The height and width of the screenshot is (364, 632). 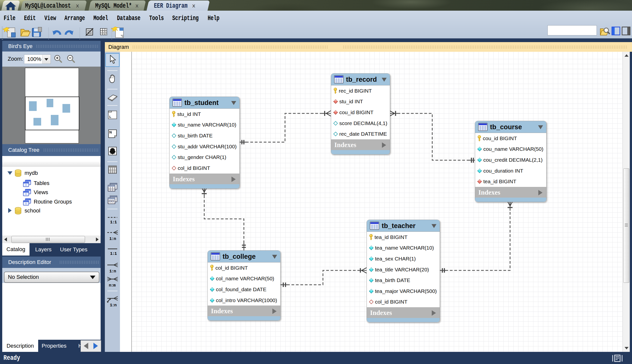 I want to click on svg-text: L, so click(x=110, y=117).